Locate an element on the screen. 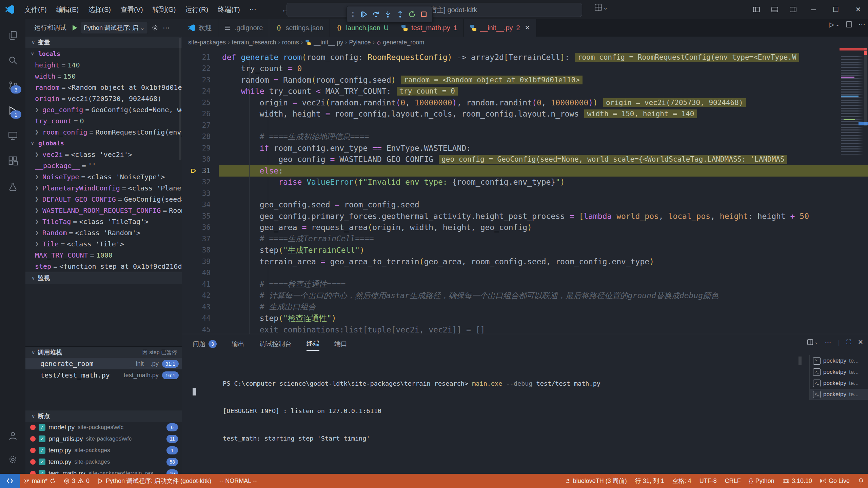 The width and height of the screenshot is (868, 488). code-line: 24 while try_count < MAX_TRY_COUNT: try_… is located at coordinates (525, 92).